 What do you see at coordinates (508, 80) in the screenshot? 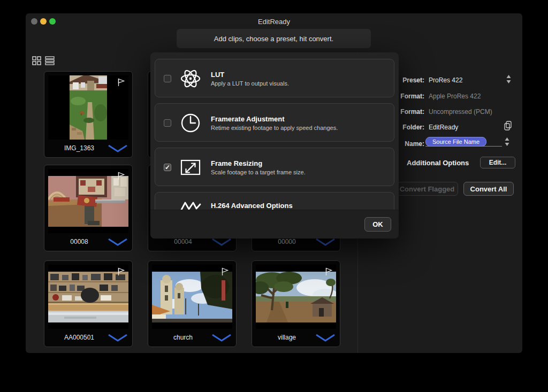
I see `preset-stepper-icon` at bounding box center [508, 80].